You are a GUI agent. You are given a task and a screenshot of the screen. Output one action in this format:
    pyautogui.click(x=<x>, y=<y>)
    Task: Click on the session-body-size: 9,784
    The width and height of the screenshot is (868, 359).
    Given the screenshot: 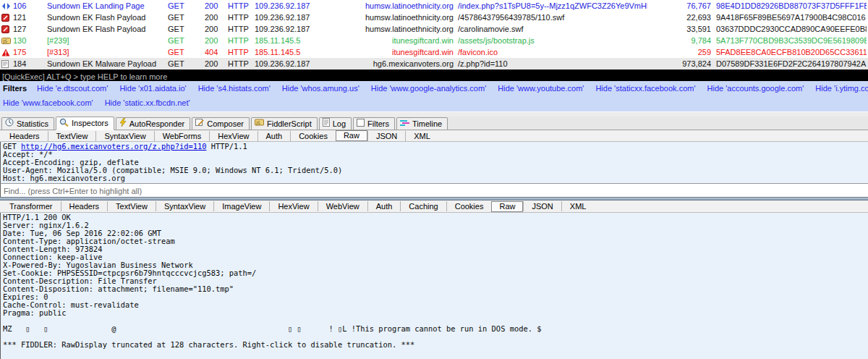 What is the action you would take?
    pyautogui.click(x=679, y=41)
    